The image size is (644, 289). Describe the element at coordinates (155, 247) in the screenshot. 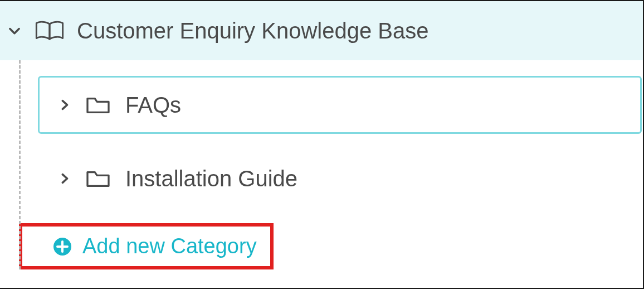

I see `add-category-button: Add new Category` at that location.